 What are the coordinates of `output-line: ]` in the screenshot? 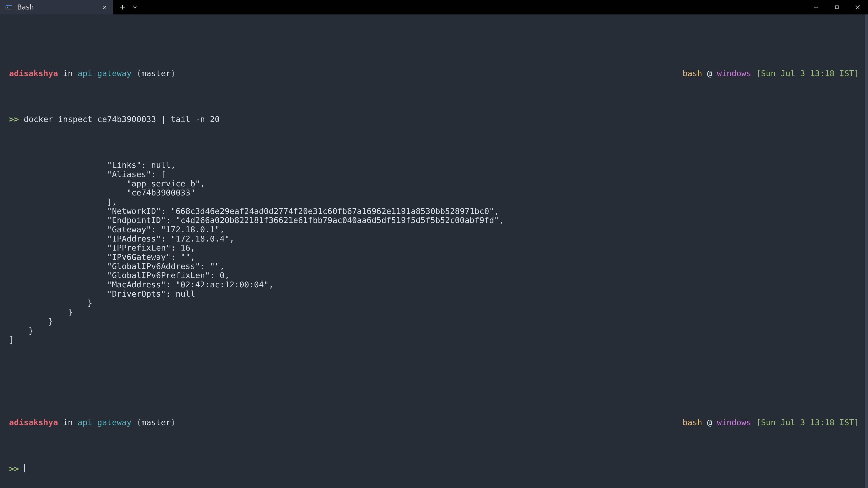 It's located at (434, 340).